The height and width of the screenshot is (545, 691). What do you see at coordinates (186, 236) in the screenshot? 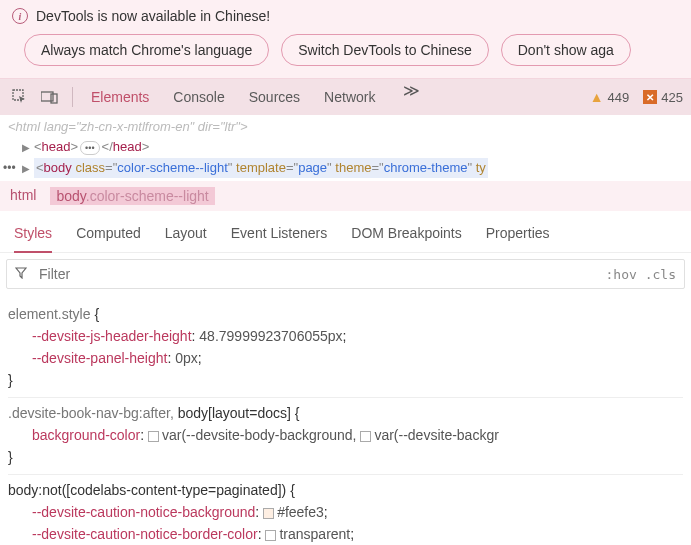
I see `subtab-layout: Layout` at bounding box center [186, 236].